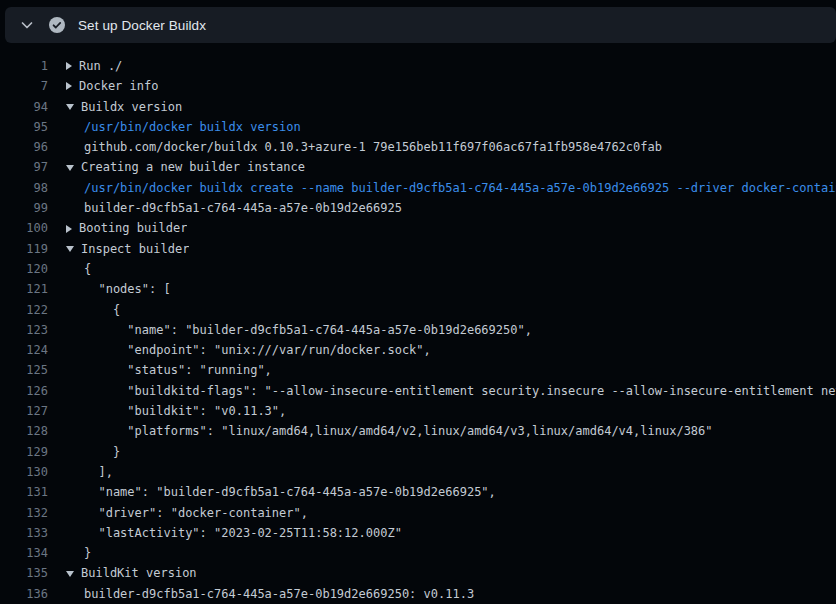 The width and height of the screenshot is (836, 604). Describe the element at coordinates (24, 492) in the screenshot. I see `line-number: 131` at that location.